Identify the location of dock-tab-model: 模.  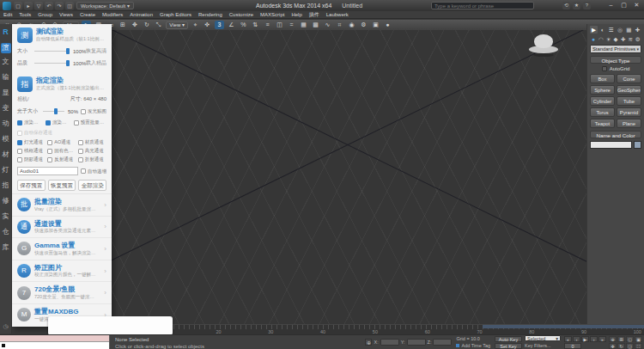
(6, 139).